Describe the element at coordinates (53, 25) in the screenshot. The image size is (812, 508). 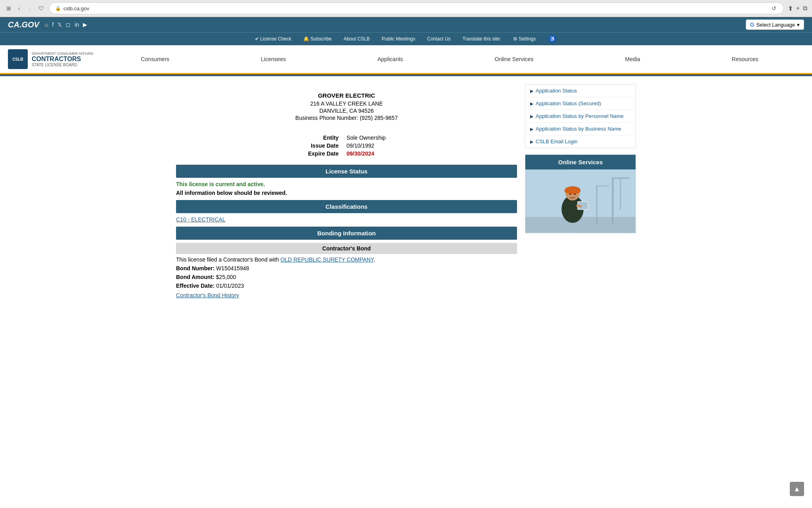
I see `facebook-icon: f` at that location.